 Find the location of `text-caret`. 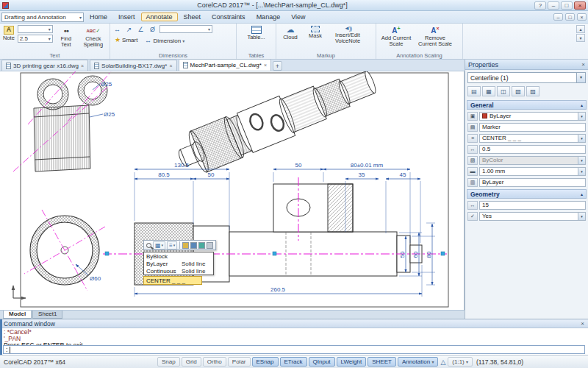

text-caret is located at coordinates (10, 350).